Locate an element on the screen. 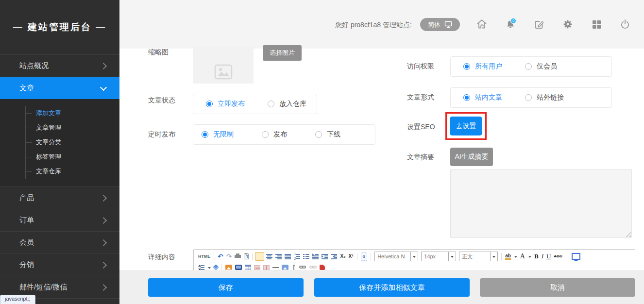 The height and width of the screenshot is (304, 644). ordered-list-button is located at coordinates (297, 256).